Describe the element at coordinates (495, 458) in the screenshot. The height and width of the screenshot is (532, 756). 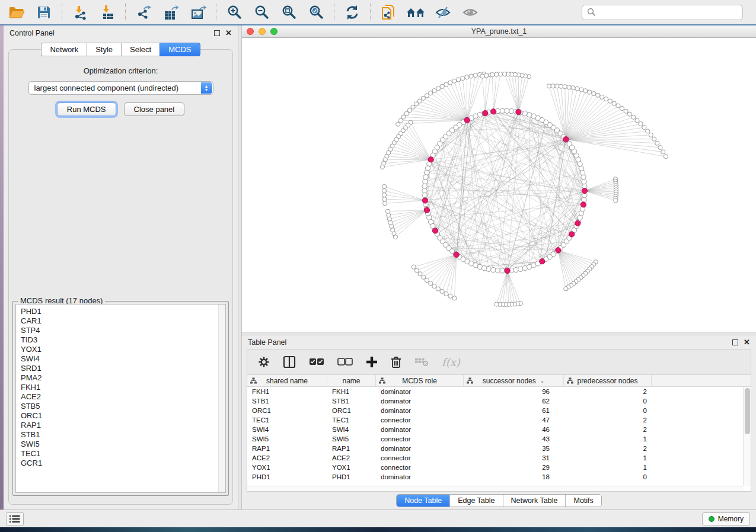
I see `table-row: ACE2ACE2connector311` at that location.